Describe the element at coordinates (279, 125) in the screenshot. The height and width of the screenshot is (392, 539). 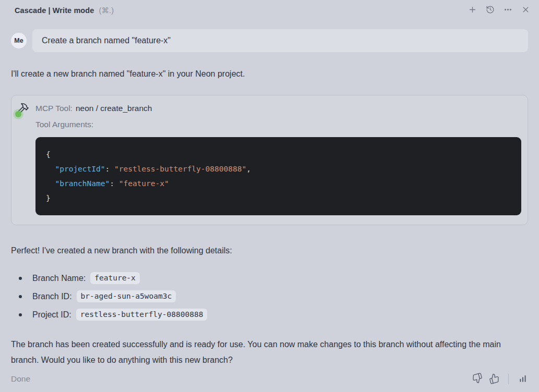
I see `tool-arguments-label: Tool Arguments:` at that location.